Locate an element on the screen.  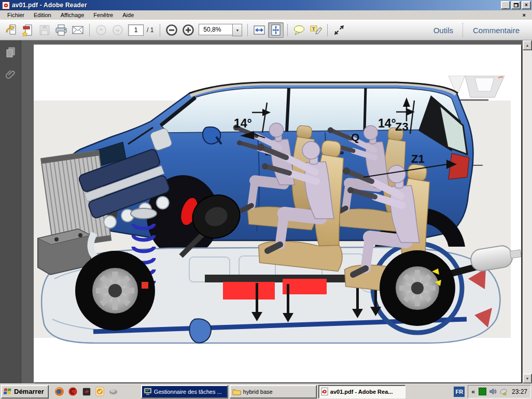
fit-page-icon is located at coordinates (276, 30).